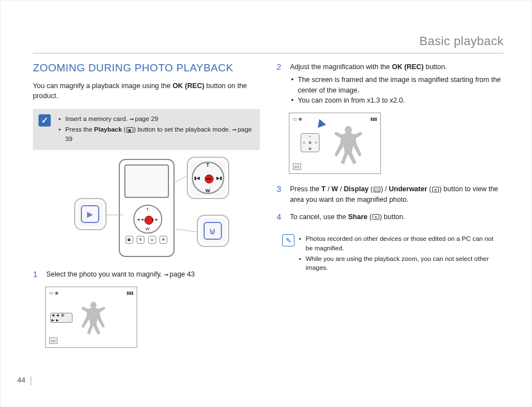 This screenshot has width=532, height=407. What do you see at coordinates (147, 208) in the screenshot?
I see `device-body: T W ◄◄ ►► ▣ ↯ ⊍ ❄` at bounding box center [147, 208].